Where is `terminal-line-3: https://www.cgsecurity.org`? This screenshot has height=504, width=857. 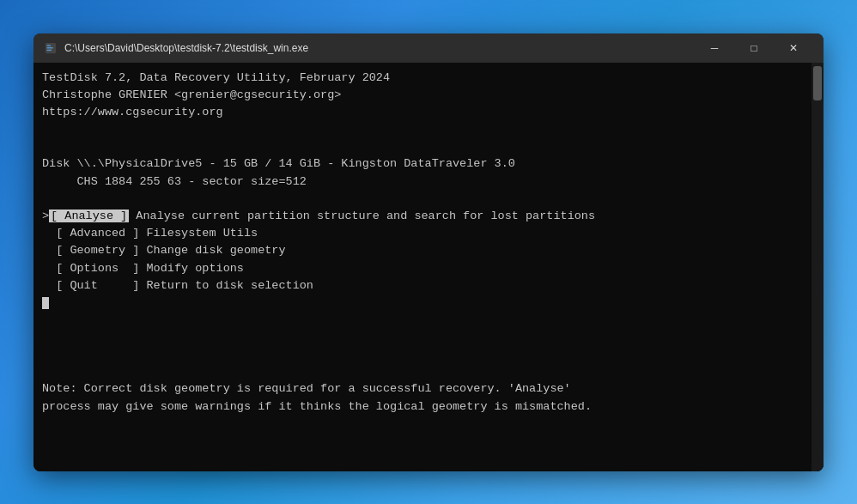 terminal-line-3: https://www.cgsecurity.org is located at coordinates (428, 112).